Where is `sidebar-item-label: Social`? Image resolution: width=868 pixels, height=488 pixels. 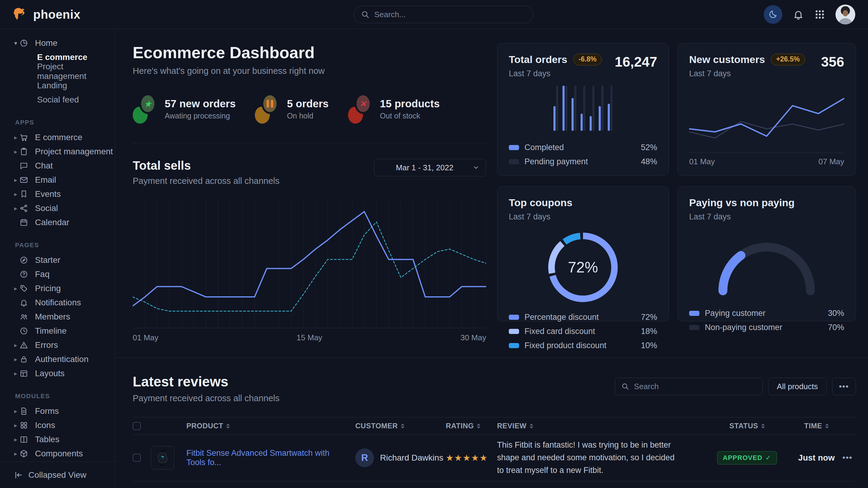 sidebar-item-label: Social is located at coordinates (46, 208).